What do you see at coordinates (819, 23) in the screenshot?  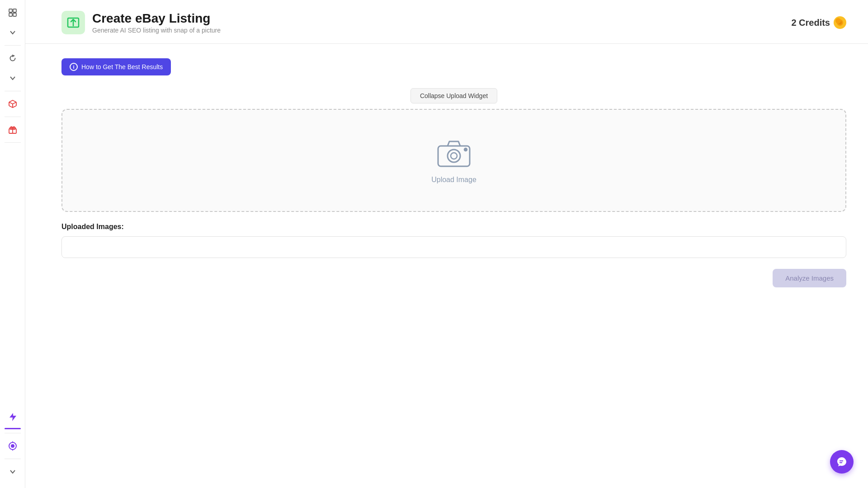 I see `credits-display: 2 Credits` at bounding box center [819, 23].